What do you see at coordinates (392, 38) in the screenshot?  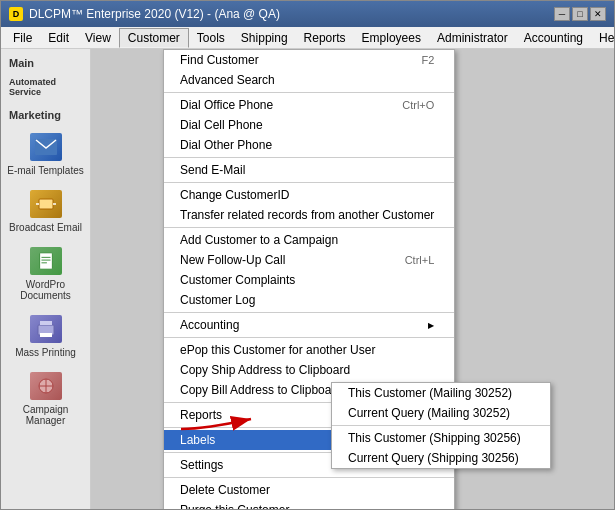 I see `menu-employees: Employees` at bounding box center [392, 38].